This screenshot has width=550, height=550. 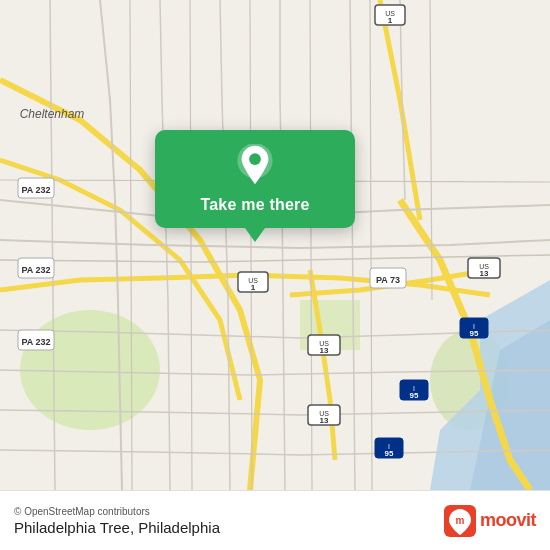 What do you see at coordinates (460, 520) in the screenshot?
I see `svg-text: m` at bounding box center [460, 520].